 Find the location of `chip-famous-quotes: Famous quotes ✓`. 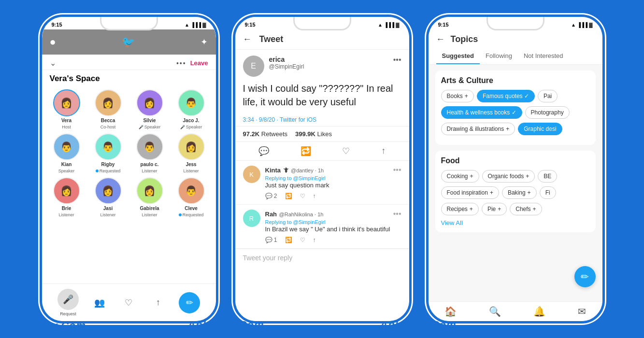

chip-famous-quotes: Famous quotes ✓ is located at coordinates (506, 96).